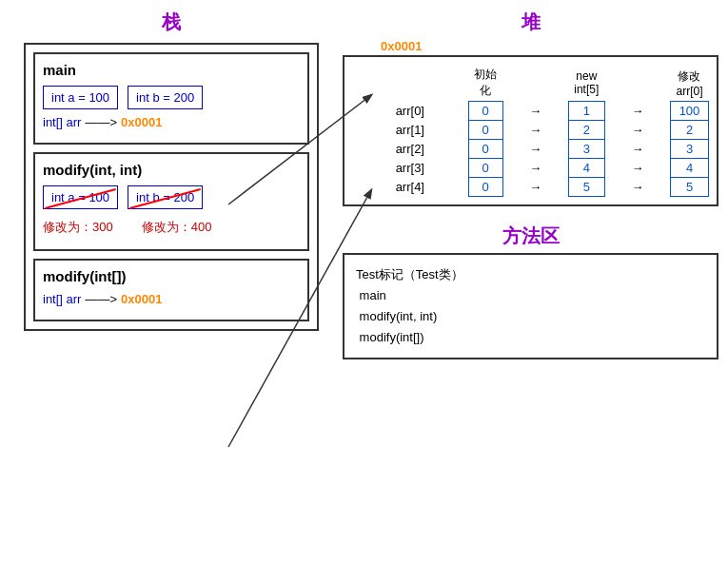 Image resolution: width=728 pixels, height=563 pixels. Describe the element at coordinates (171, 276) in the screenshot. I see `frame-modify-intarr-label: modify(int[])` at that location.